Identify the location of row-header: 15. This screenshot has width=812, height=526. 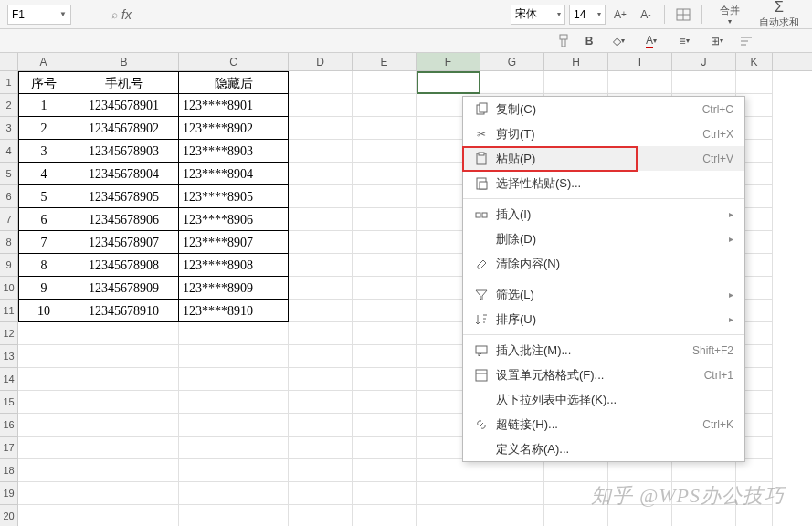
(9, 402).